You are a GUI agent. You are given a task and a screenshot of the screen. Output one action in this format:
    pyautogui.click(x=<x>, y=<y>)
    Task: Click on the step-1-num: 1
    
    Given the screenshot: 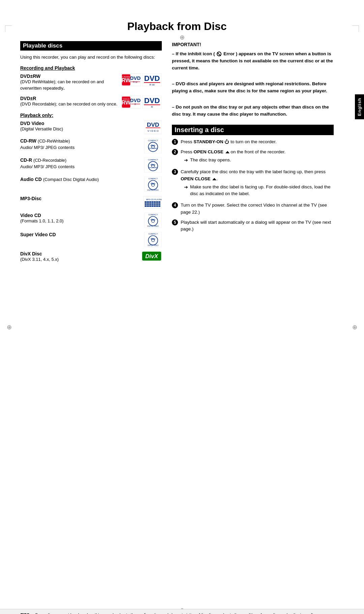 What is the action you would take?
    pyautogui.click(x=175, y=142)
    